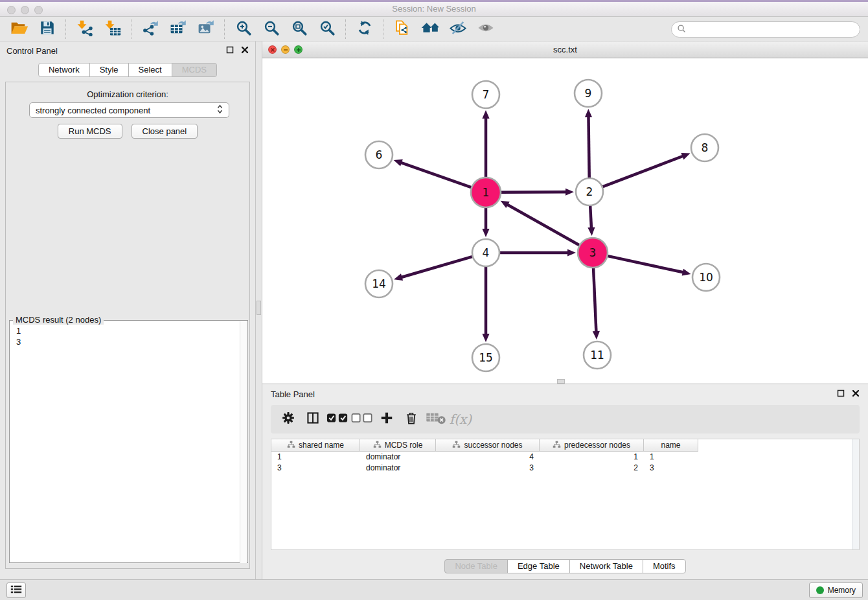 The width and height of the screenshot is (868, 600). What do you see at coordinates (430, 29) in the screenshot?
I see `home-button` at bounding box center [430, 29].